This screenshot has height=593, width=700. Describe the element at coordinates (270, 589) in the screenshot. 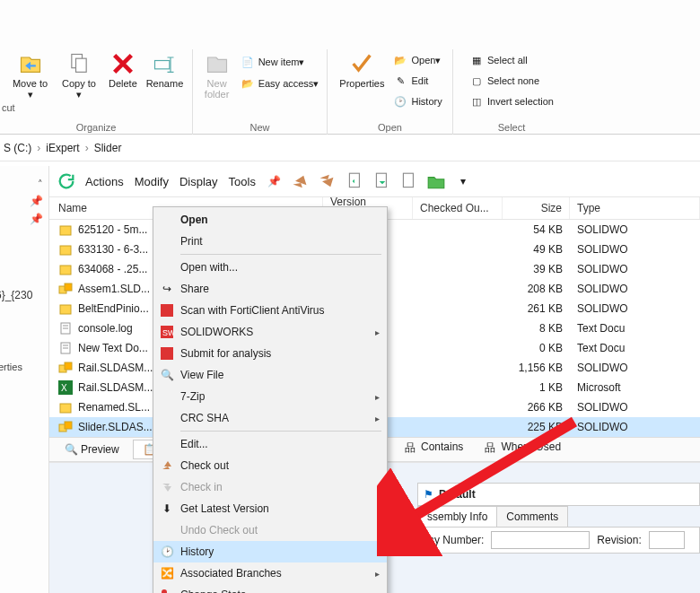

I see `ctx-change-state: Change State▸` at that location.